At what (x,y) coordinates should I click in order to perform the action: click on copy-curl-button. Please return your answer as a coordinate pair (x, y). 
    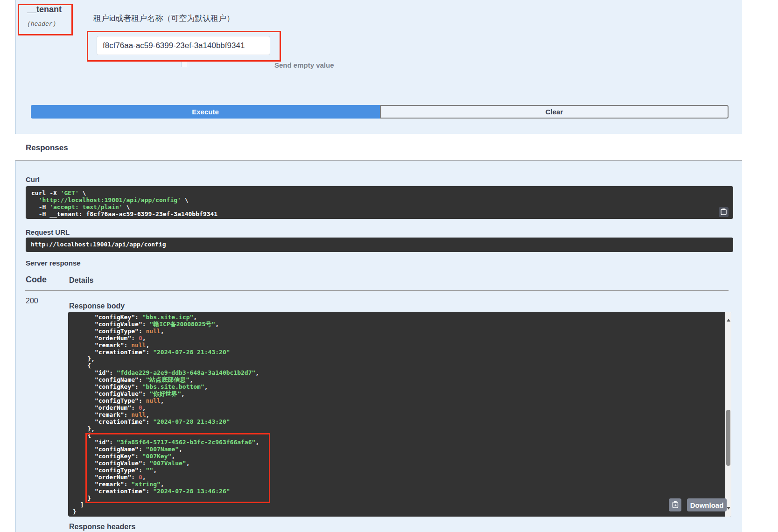
    Looking at the image, I should click on (723, 212).